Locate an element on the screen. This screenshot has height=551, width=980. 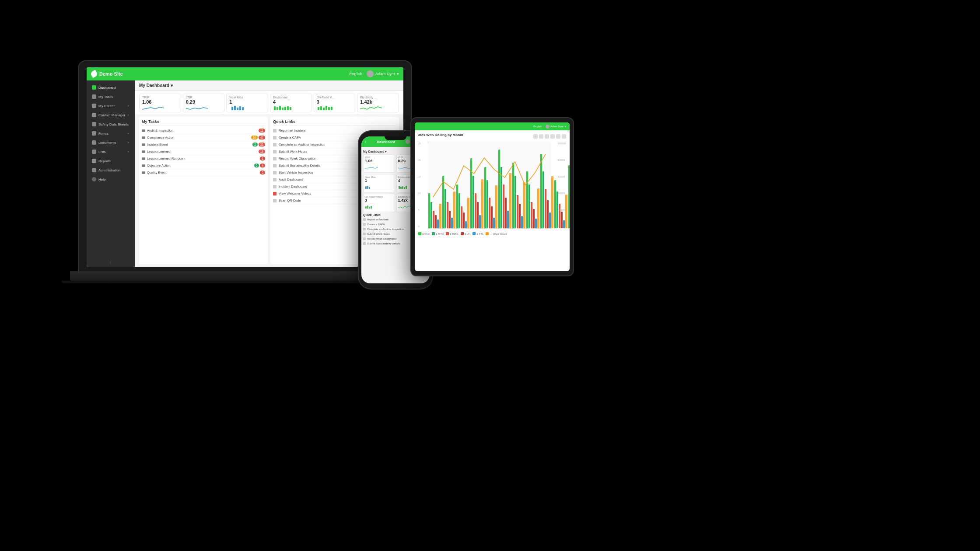
stat-onroad-label: On-Road V... is located at coordinates (335, 97).